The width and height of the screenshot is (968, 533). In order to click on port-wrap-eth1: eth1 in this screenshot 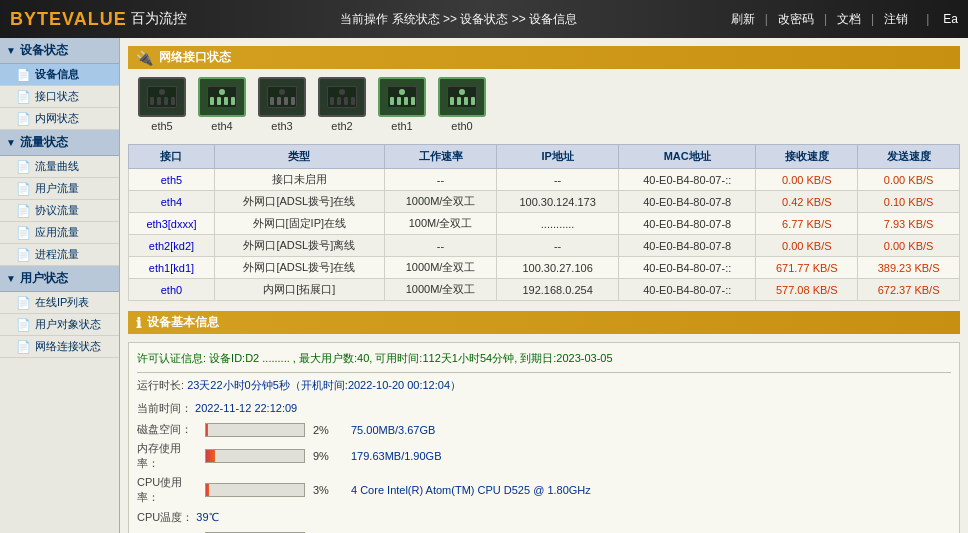, I will do `click(402, 104)`.